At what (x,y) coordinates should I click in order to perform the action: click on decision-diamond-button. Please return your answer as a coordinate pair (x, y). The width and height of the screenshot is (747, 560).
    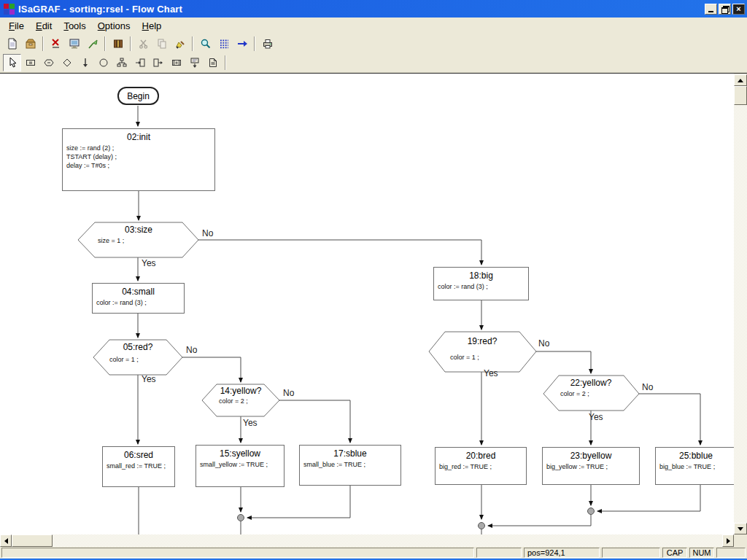
    Looking at the image, I should click on (67, 63).